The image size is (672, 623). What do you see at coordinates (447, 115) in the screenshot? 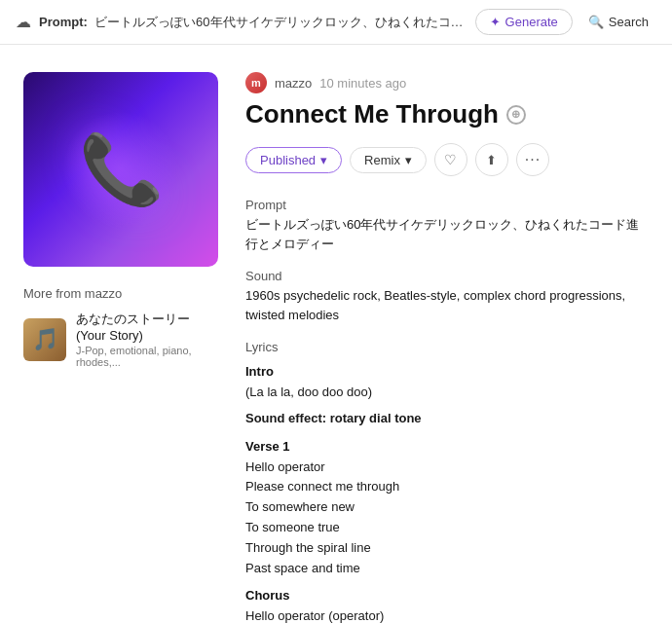
I see `song-title: Connect Me Through ⊕` at bounding box center [447, 115].